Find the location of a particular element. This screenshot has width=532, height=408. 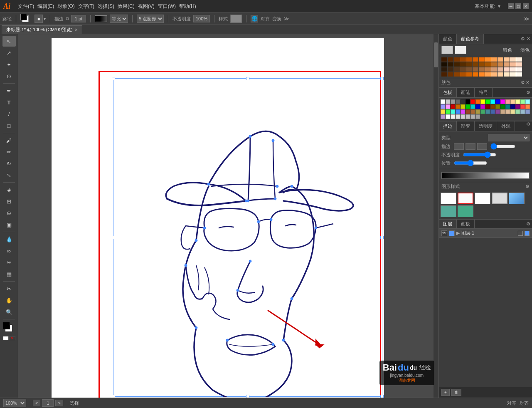

prev-artboard-button: < is located at coordinates (37, 403).